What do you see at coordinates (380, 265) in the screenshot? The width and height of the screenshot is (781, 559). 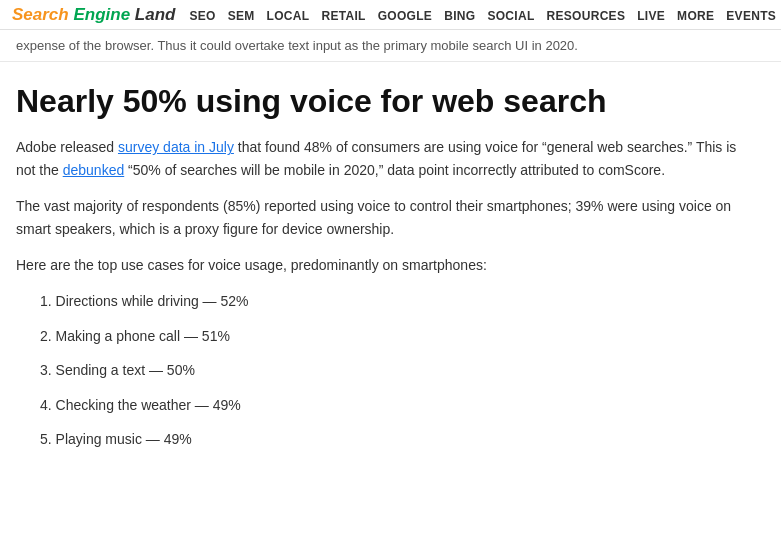 I see `paragraph-3: Here are the top use cases for voice usa…` at bounding box center [380, 265].